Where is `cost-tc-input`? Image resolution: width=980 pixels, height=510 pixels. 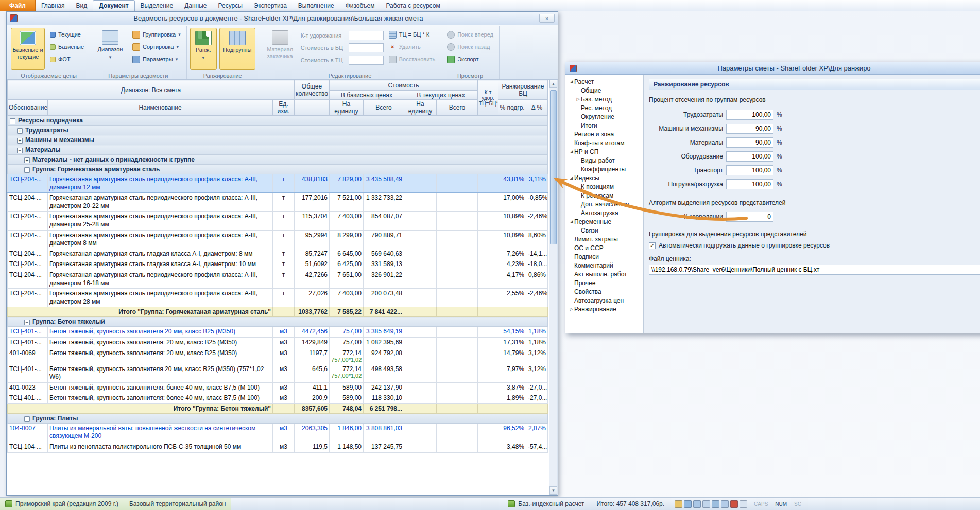
cost-tc-input is located at coordinates (366, 60).